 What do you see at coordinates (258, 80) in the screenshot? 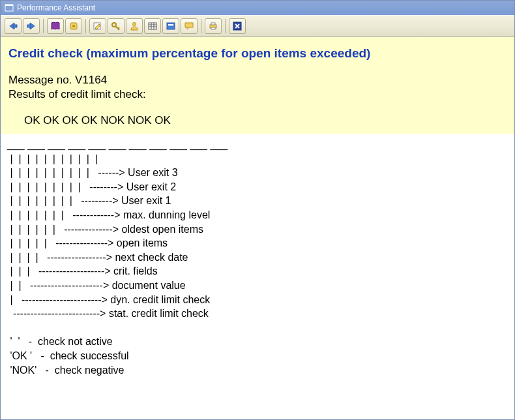
I see `message-number: Message no. V1164` at bounding box center [258, 80].